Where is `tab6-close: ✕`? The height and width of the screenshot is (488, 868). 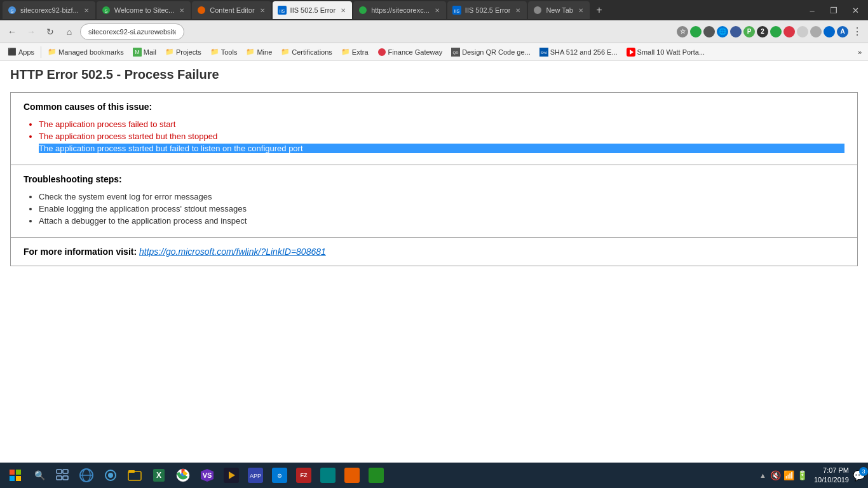 tab6-close: ✕ is located at coordinates (518, 10).